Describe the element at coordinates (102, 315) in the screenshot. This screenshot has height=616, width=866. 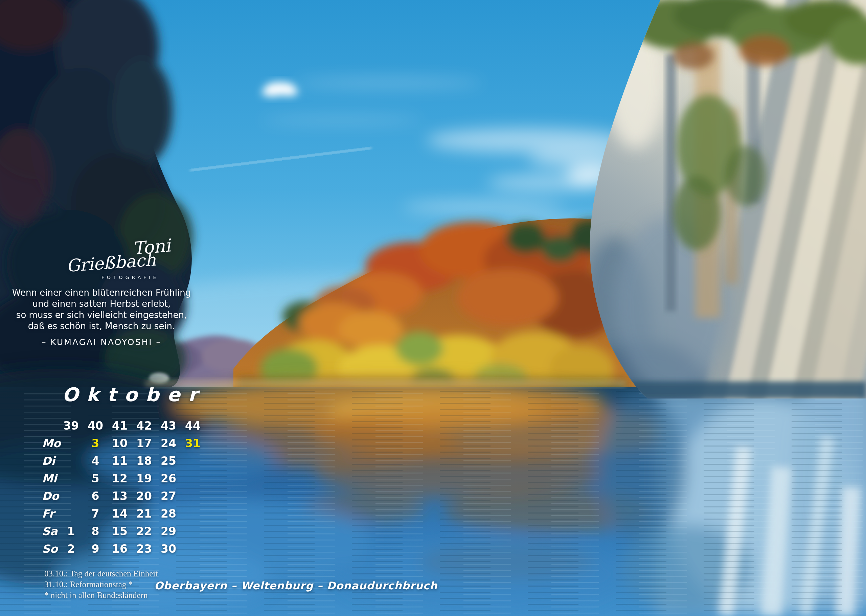
I see `quote-line: so muss er sich vielleicht eingestehen,` at that location.